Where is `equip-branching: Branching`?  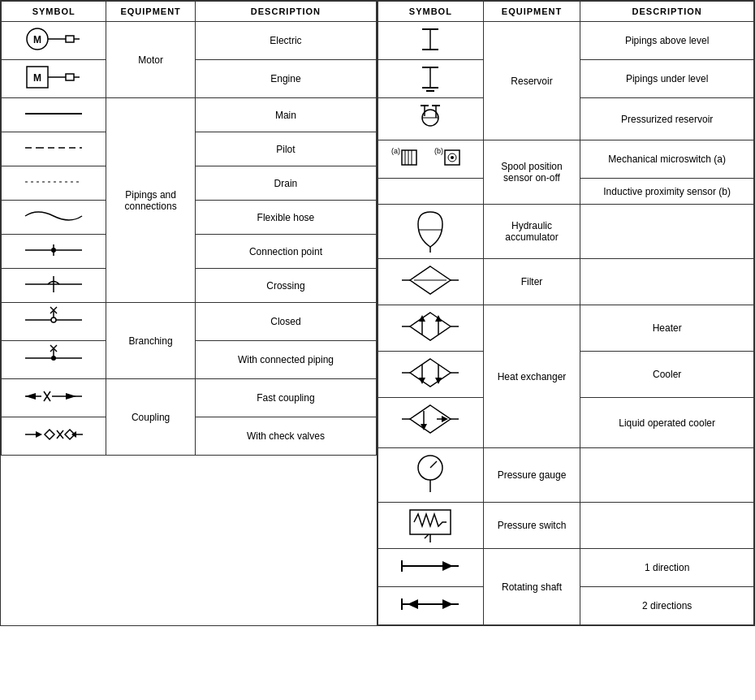 equip-branching: Branching is located at coordinates (151, 341).